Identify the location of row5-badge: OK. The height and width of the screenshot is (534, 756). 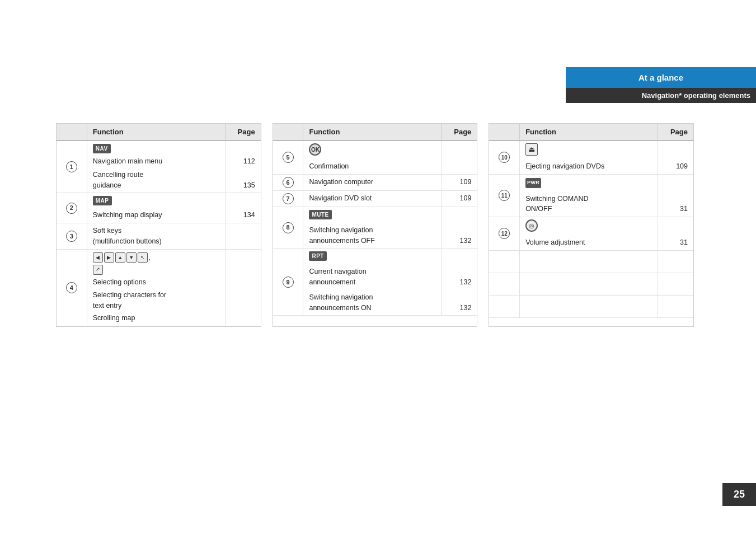
(373, 150).